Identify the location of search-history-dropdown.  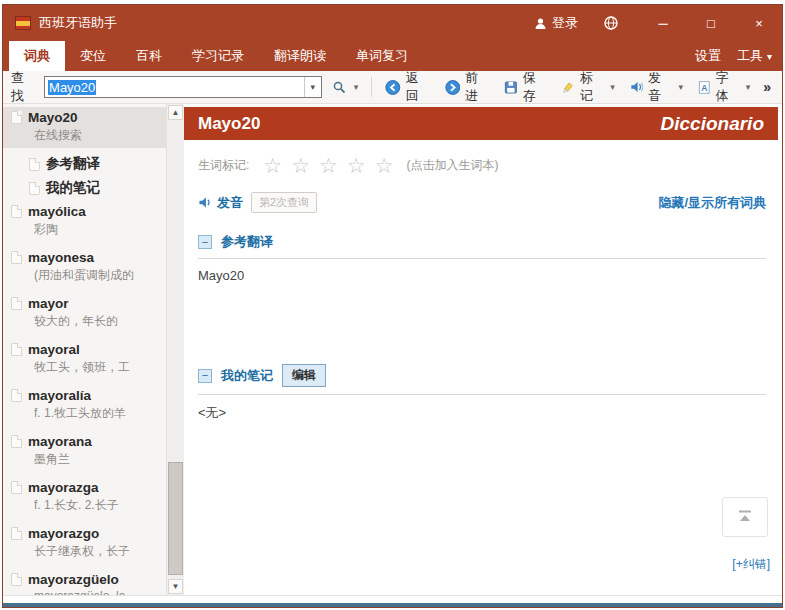
(312, 87).